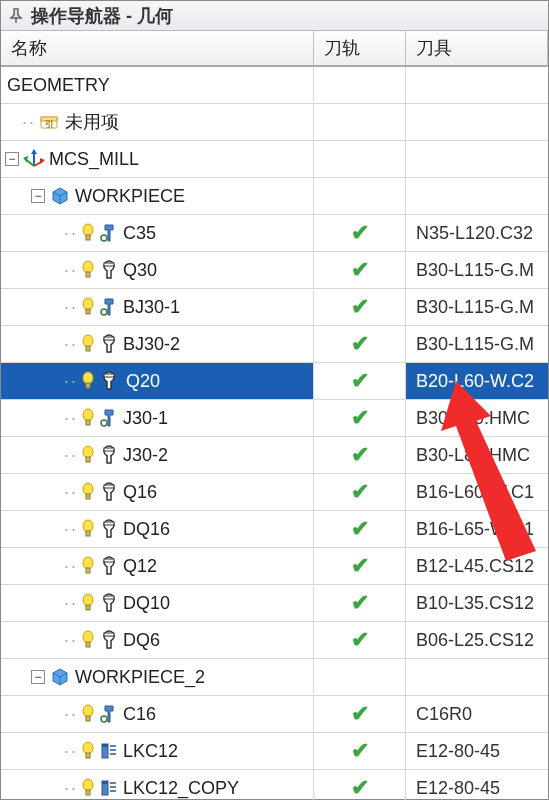 The image size is (549, 800). What do you see at coordinates (274, 382) in the screenshot?
I see `operation-row: Q20✔B20-L60-W.C2` at bounding box center [274, 382].